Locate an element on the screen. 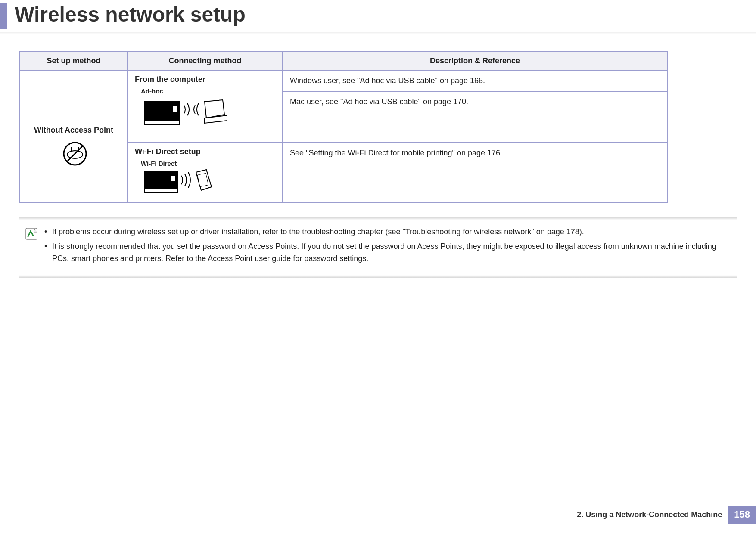 This screenshot has width=756, height=534. connecting-label-1: From the computer is located at coordinates (205, 79).